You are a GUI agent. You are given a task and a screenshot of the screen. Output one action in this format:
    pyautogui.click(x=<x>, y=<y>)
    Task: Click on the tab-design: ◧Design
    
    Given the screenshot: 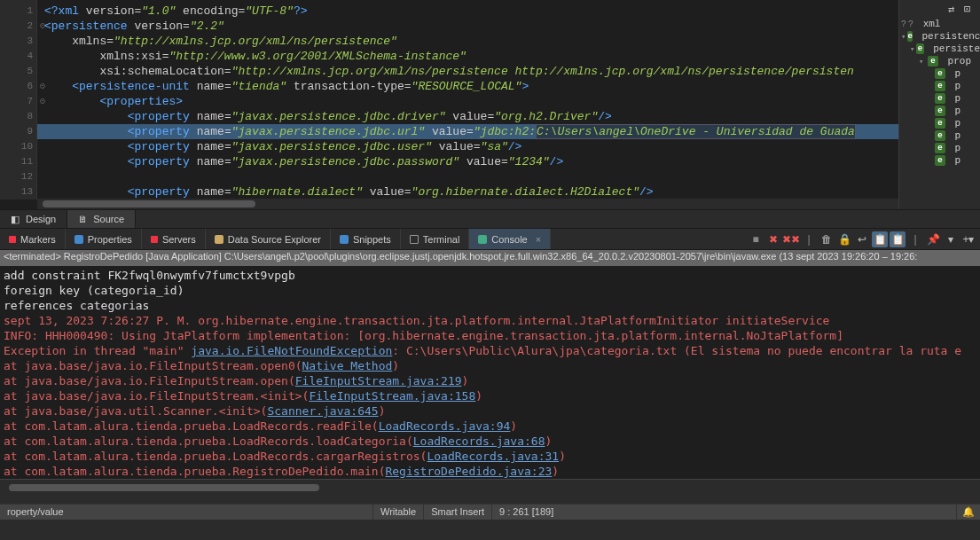 What is the action you would take?
    pyautogui.click(x=34, y=219)
    